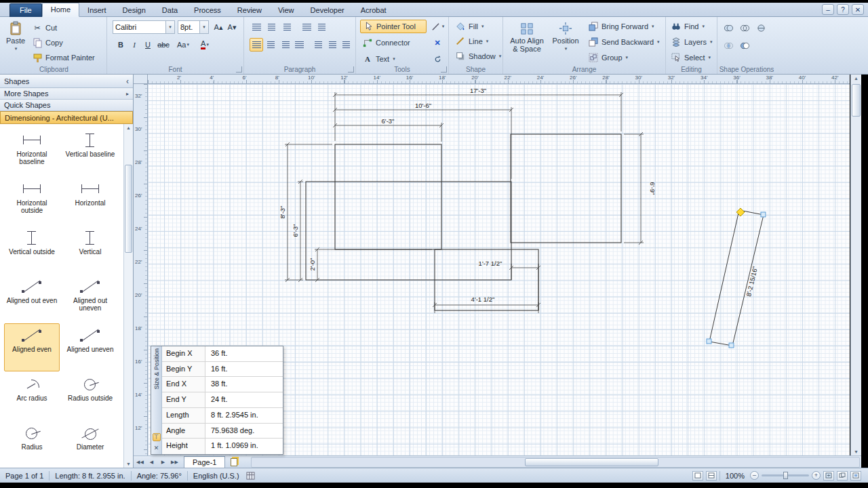  What do you see at coordinates (90, 152) in the screenshot?
I see `stencil-shape-item: Vertical baseline` at bounding box center [90, 152].